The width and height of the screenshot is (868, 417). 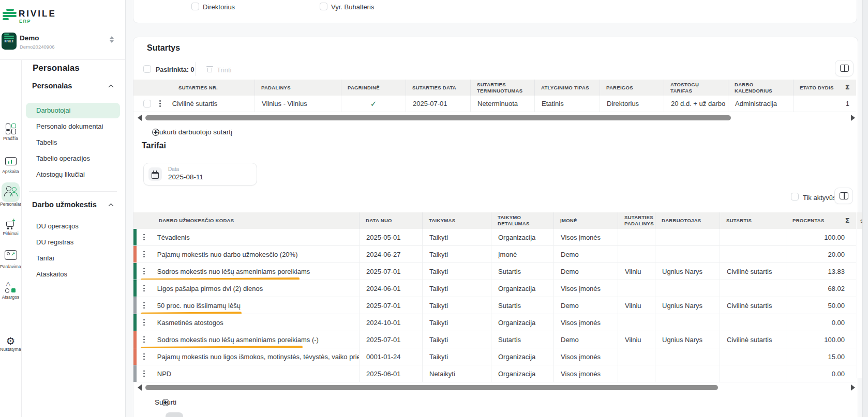 I want to click on tarifai-header-row: DARBO UŽMOKESČIO KODAS DATA NUO TAIKYMAS…, so click(x=495, y=221).